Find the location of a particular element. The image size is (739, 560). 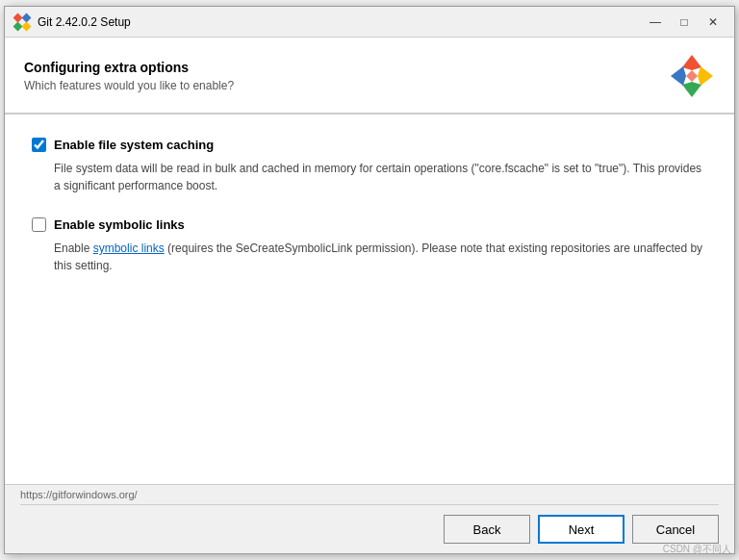

minimize-button: — is located at coordinates (655, 22).